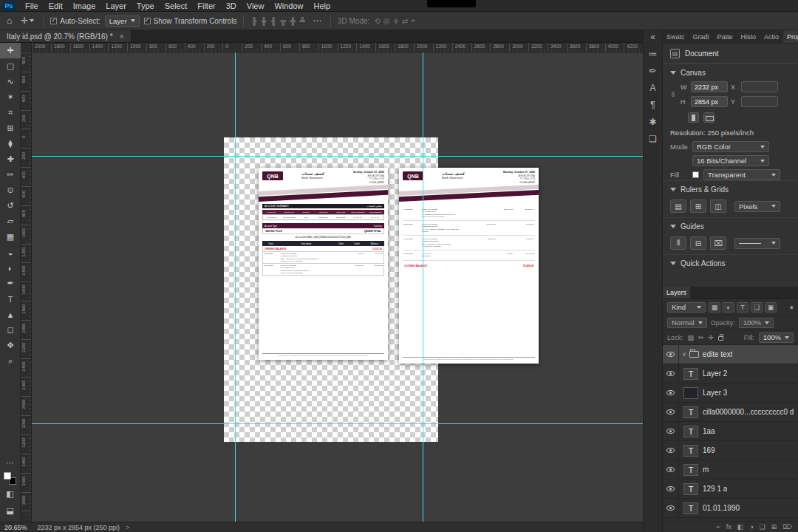 The width and height of the screenshot is (798, 532). What do you see at coordinates (405, 21) in the screenshot?
I see `3d-mode-icon-3: ⇄` at bounding box center [405, 21].